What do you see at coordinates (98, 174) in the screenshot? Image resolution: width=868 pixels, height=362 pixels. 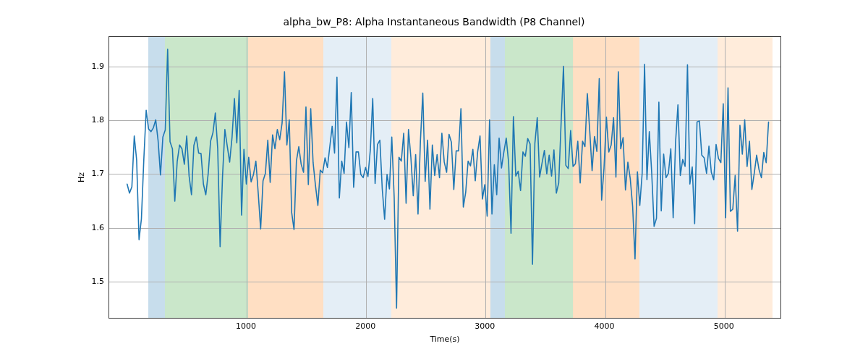 I see `y-tick-label: 1.7` at bounding box center [98, 174].